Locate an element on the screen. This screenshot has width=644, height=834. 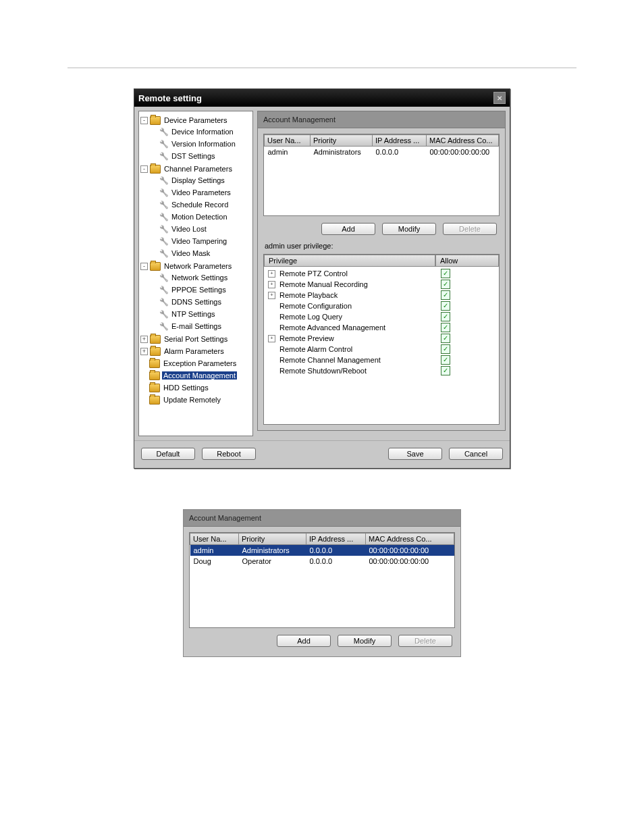
tree-node-folder: -Network Parameters is located at coordinates (196, 266).